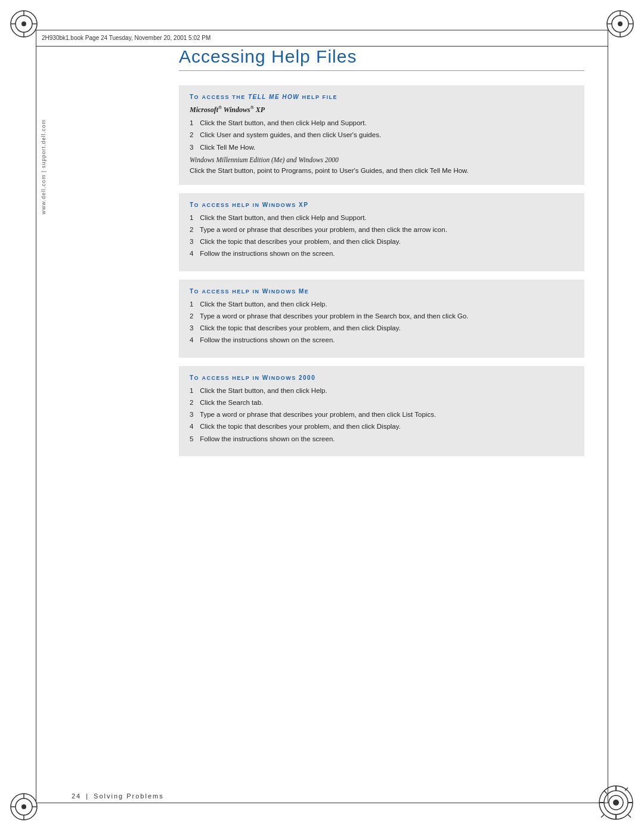  I want to click on footer: 24 | Solving Problems, so click(328, 796).